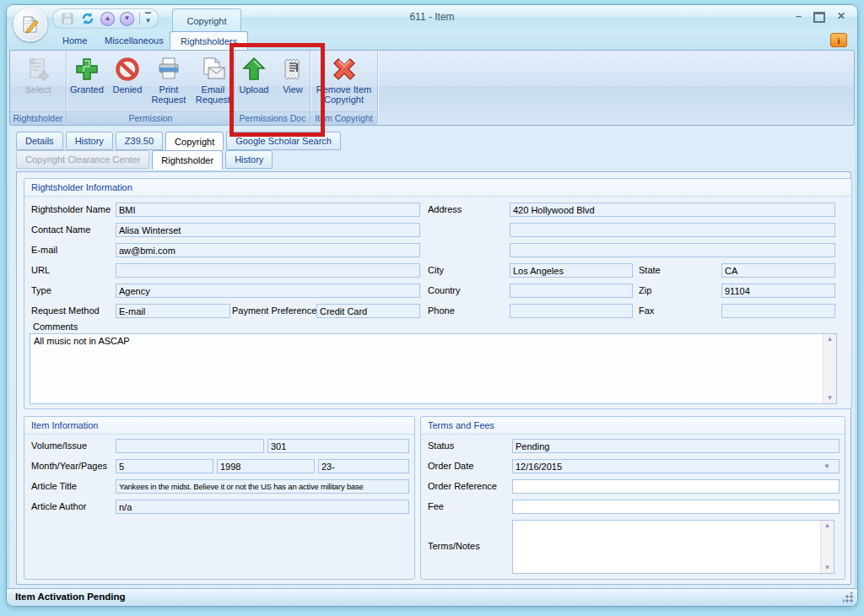  Describe the element at coordinates (778, 311) in the screenshot. I see `fax-field` at that location.